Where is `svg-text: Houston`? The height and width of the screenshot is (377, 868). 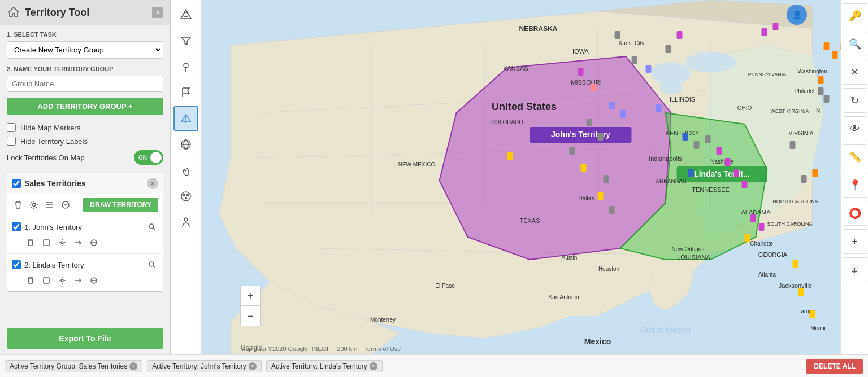 svg-text: Houston is located at coordinates (609, 269).